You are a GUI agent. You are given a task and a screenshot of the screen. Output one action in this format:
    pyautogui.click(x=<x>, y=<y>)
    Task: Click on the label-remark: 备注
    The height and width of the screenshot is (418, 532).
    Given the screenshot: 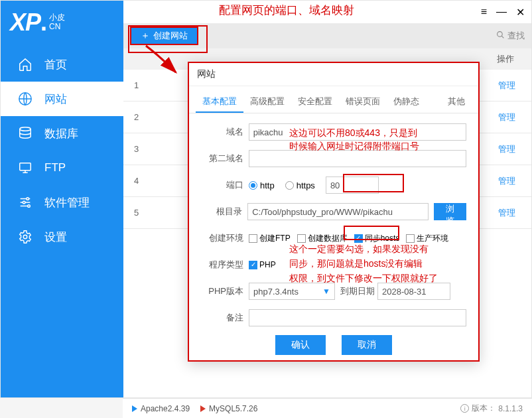 What is the action you would take?
    pyautogui.click(x=222, y=318)
    